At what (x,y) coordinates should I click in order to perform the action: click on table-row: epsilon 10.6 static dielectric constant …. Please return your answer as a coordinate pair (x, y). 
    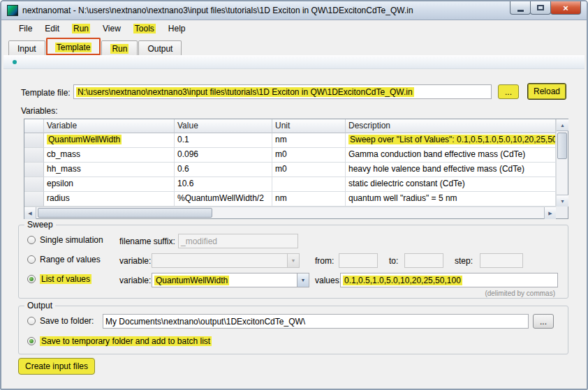
    Looking at the image, I should click on (291, 184).